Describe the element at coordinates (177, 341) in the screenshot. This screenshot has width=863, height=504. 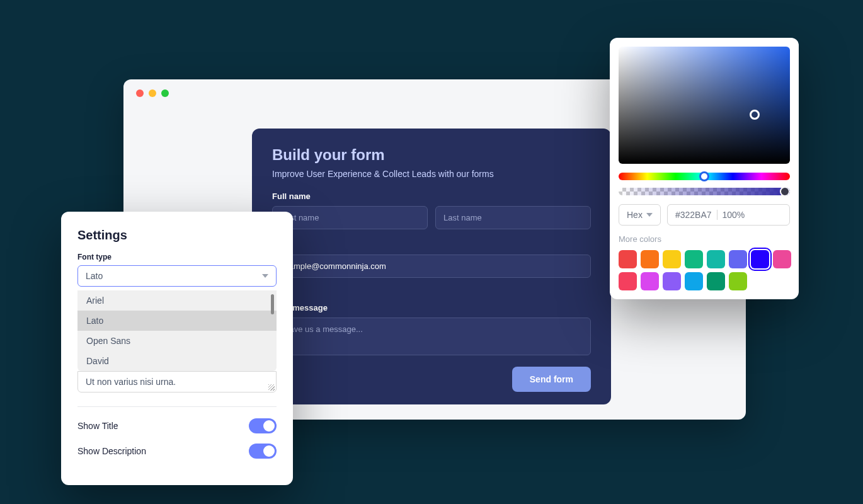
I see `font-option-opensans: Open Sans` at that location.